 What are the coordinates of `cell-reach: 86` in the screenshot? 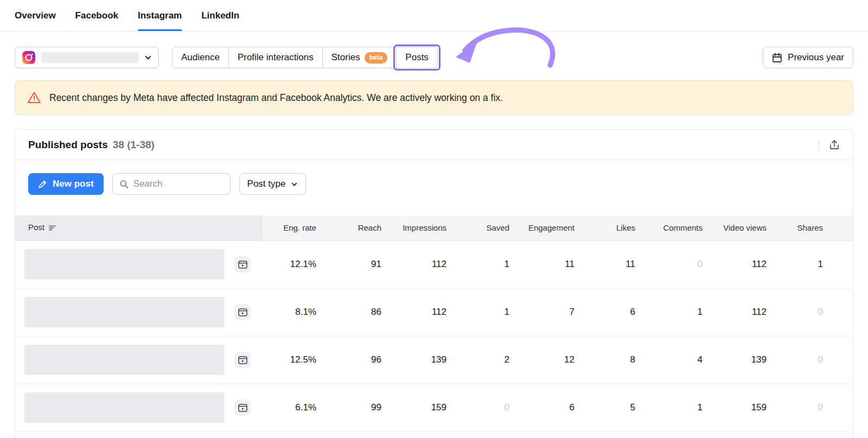 It's located at (364, 312).